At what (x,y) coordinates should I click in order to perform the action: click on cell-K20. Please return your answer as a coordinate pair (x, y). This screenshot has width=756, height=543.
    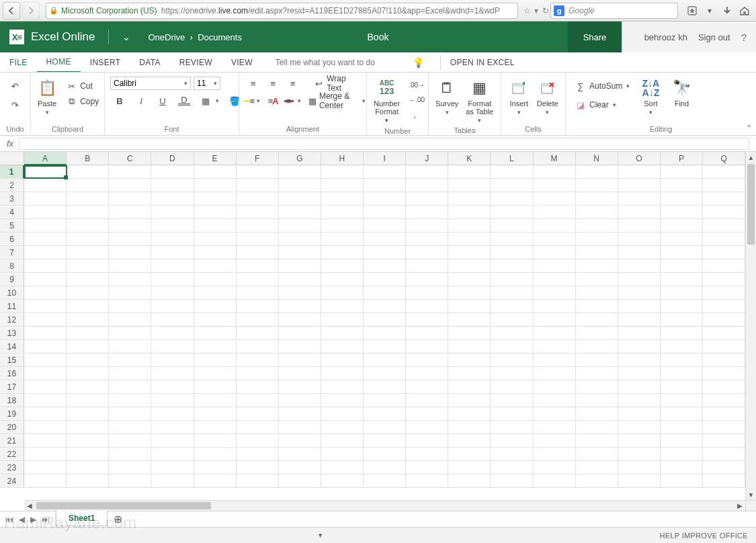
    Looking at the image, I should click on (469, 427).